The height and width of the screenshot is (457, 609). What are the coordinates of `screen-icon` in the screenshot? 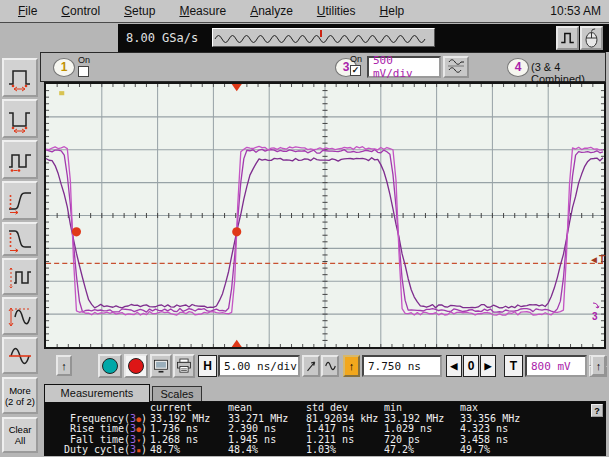 It's located at (161, 366).